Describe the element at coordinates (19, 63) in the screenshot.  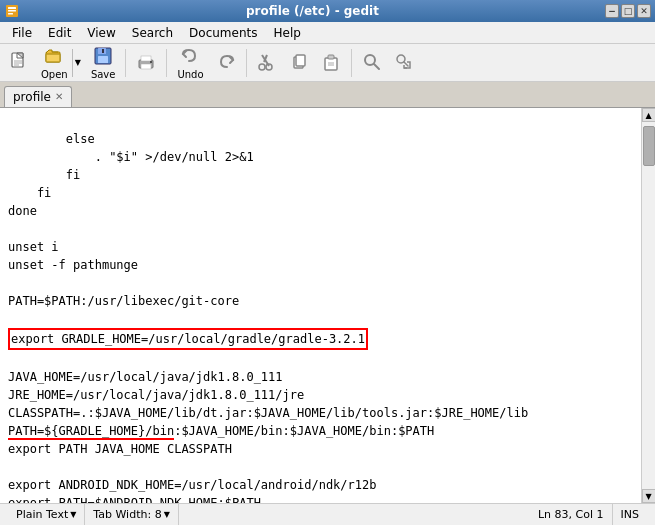
I see `new-button` at that location.